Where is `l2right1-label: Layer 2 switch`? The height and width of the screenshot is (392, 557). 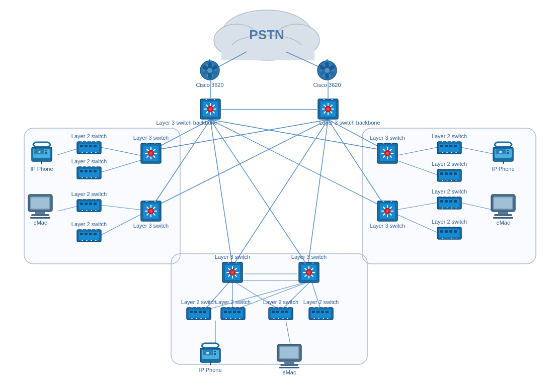 l2right1-label: Layer 2 switch is located at coordinates (449, 136).